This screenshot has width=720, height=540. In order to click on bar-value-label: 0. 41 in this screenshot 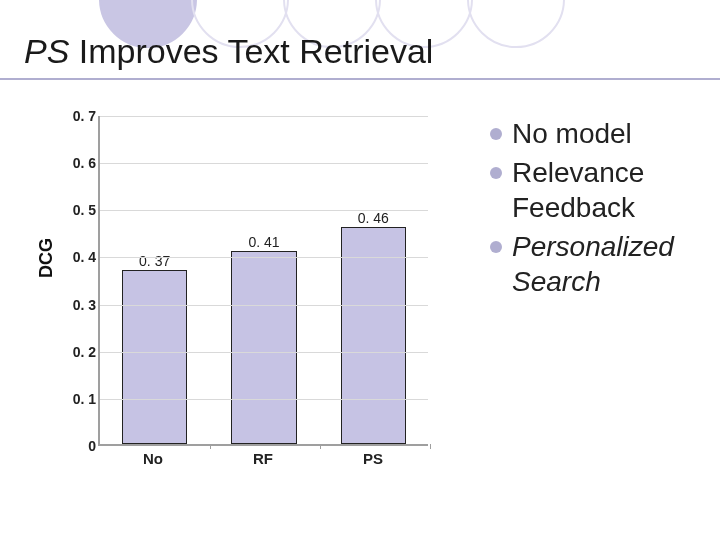, I will do `click(264, 242)`.